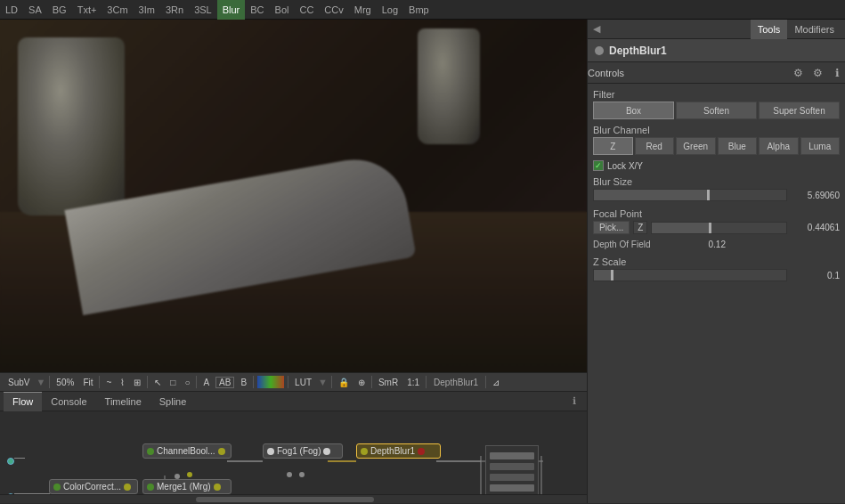 The height and width of the screenshot is (504, 845). What do you see at coordinates (696, 146) in the screenshot?
I see `channel-green-button: Green` at bounding box center [696, 146].